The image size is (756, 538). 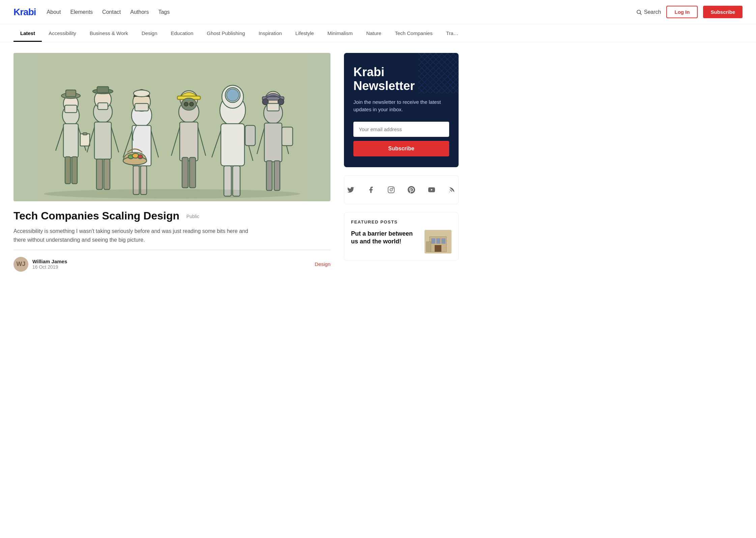 I want to click on featured-post-title: Put a barrier between us and the world!, so click(x=385, y=238).